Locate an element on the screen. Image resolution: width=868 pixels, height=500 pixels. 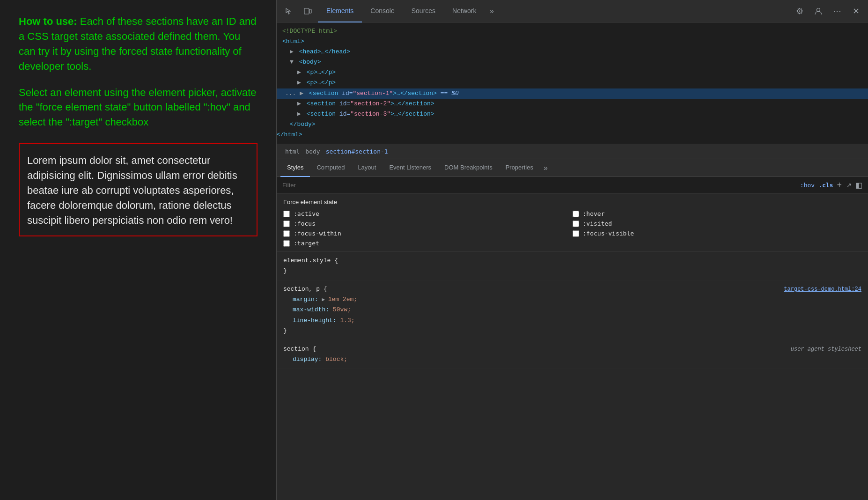
section3-attr-name: id= is located at coordinates (345, 114).